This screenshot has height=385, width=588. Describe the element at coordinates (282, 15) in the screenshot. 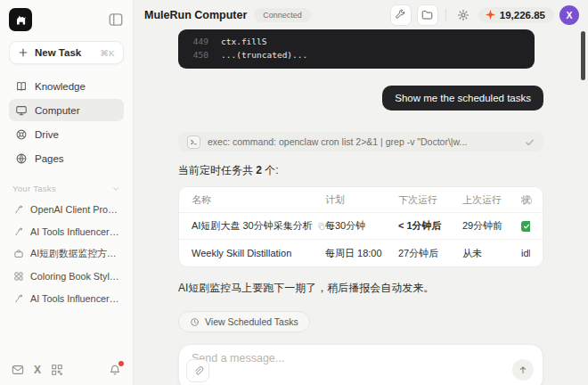

I see `connection-status-badge: Connected` at that location.